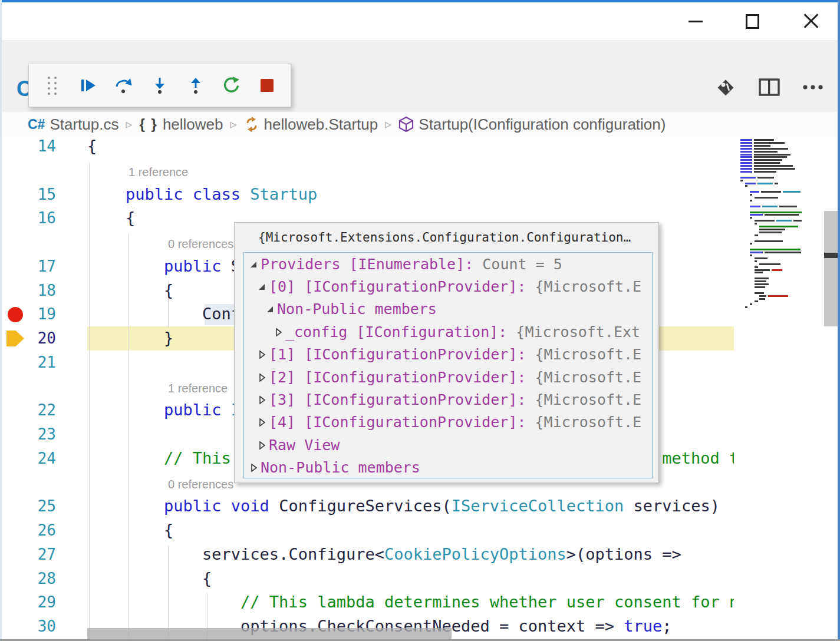 This screenshot has width=840, height=641. What do you see at coordinates (38, 363) in the screenshot?
I see `line-number: 21` at bounding box center [38, 363].